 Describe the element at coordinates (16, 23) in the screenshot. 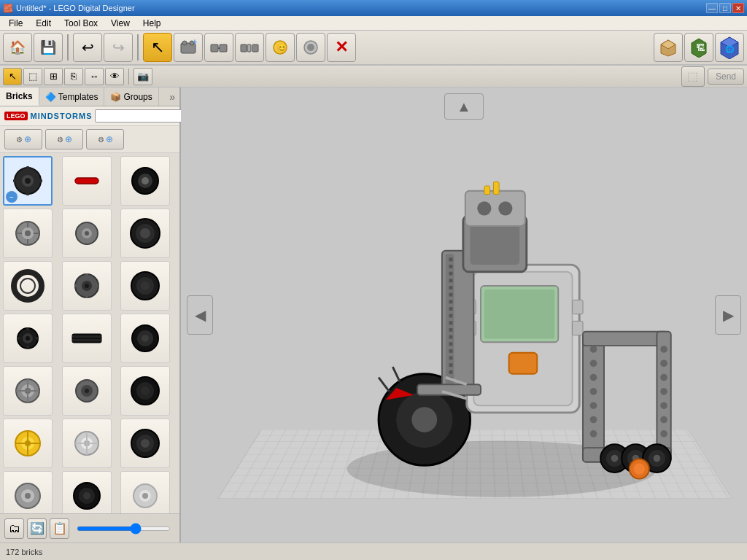

I see `menu-item-file: File` at that location.